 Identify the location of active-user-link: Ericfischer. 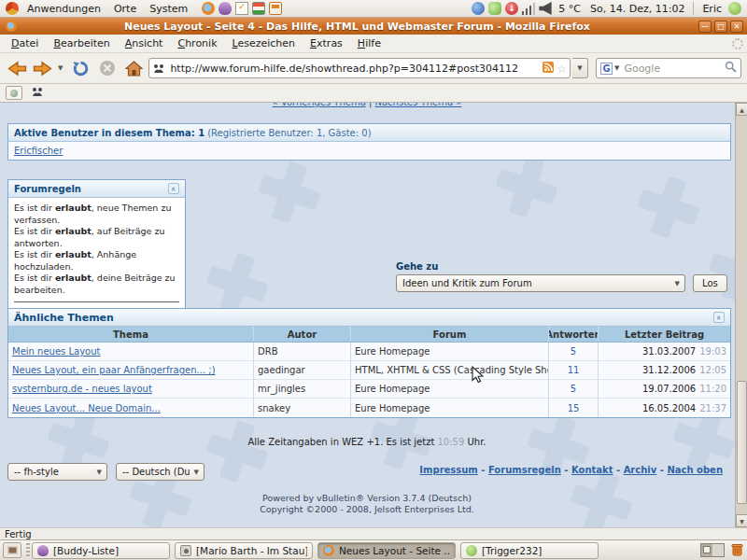
(38, 151).